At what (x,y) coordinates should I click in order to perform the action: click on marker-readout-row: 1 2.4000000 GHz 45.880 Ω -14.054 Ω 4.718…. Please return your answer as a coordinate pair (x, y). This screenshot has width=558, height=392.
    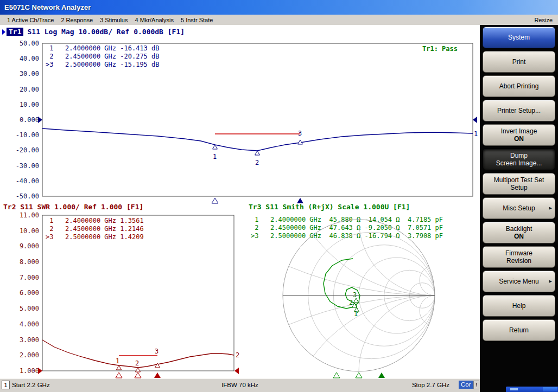
    Looking at the image, I should click on (347, 220).